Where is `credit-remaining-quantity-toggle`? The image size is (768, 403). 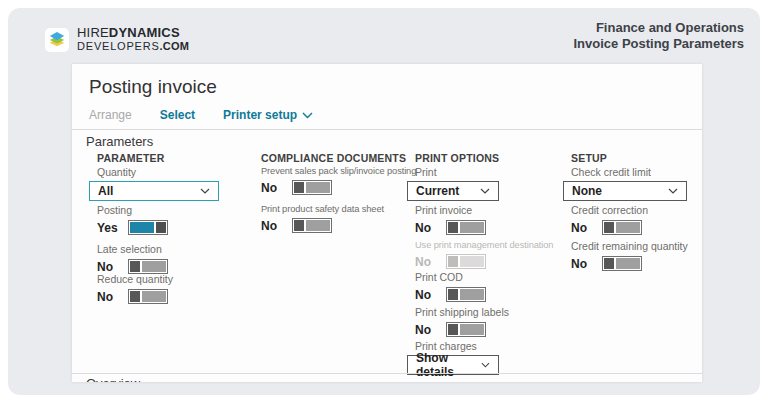 credit-remaining-quantity-toggle is located at coordinates (622, 264).